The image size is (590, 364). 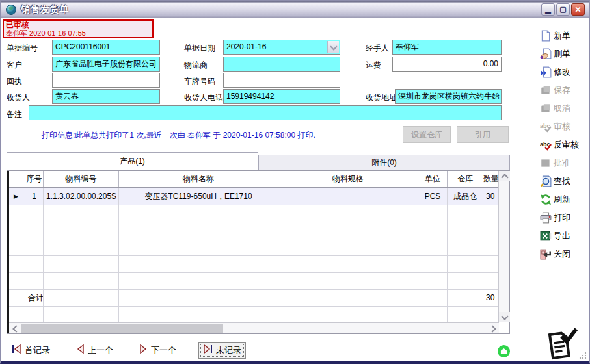 I want to click on total-qty: 30, so click(x=491, y=298).